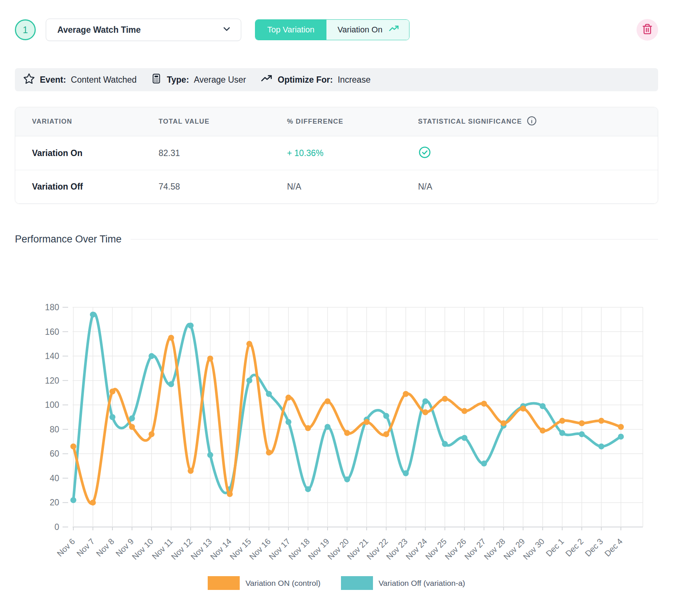  Describe the element at coordinates (68, 239) in the screenshot. I see `chart-section-title: Performance Over Time` at that location.